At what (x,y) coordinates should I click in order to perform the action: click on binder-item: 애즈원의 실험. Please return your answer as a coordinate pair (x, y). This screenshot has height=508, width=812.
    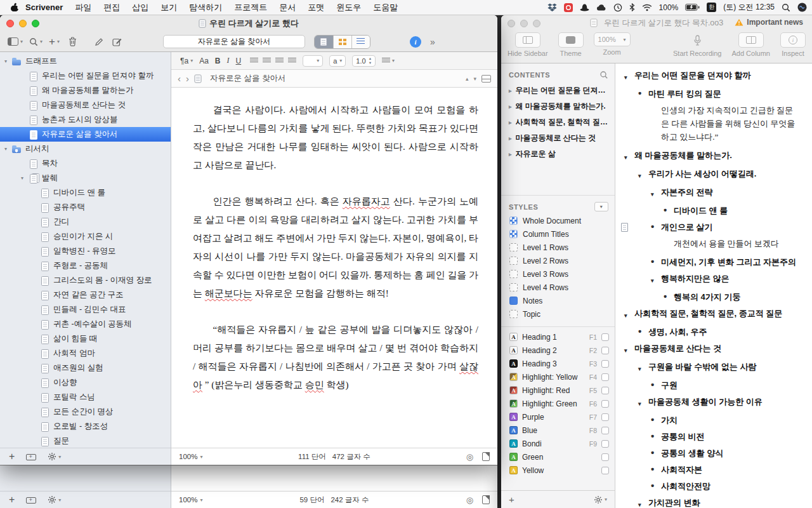
    Looking at the image, I should click on (85, 368).